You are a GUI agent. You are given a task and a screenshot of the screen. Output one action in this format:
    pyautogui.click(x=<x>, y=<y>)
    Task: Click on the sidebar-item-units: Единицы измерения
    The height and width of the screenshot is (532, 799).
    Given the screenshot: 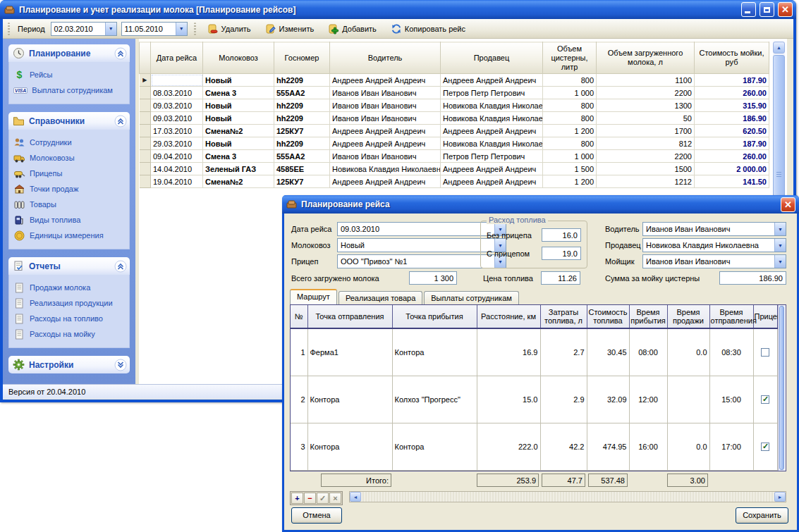 What is the action you would take?
    pyautogui.click(x=70, y=235)
    